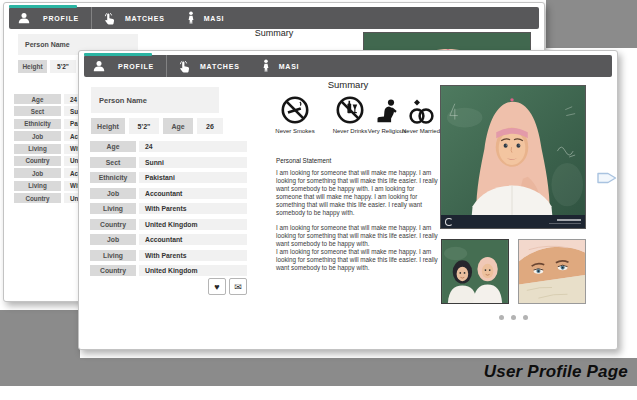 This screenshot has width=637, height=400. I want to click on field-value: Accountant, so click(193, 194).